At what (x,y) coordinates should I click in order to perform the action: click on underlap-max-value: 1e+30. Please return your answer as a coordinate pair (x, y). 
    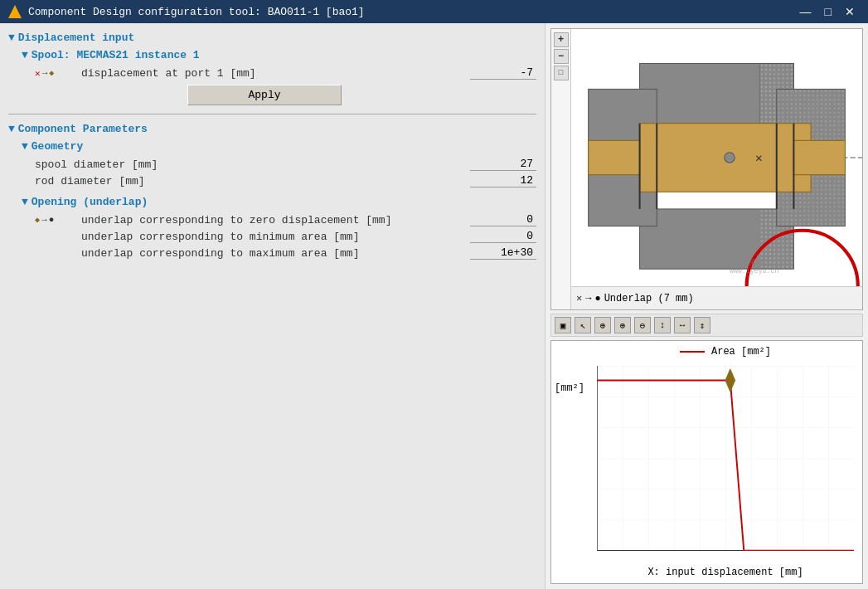
    Looking at the image, I should click on (503, 253).